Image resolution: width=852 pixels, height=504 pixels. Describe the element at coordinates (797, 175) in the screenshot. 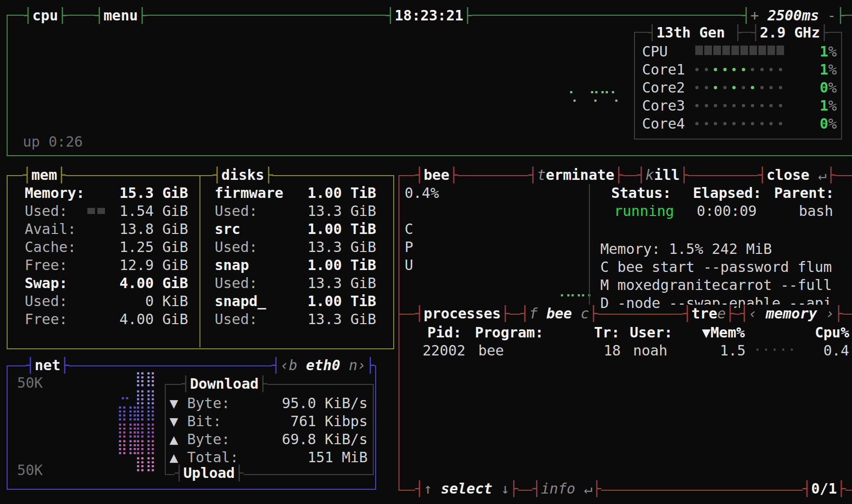

I see `close-button: ┤close ↵├` at that location.